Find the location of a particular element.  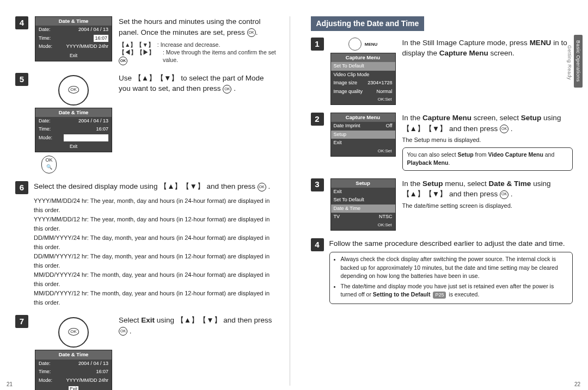

step-7: 7 Date & Time Date:2004 / 04 / 13 Time:1… is located at coordinates (146, 352).